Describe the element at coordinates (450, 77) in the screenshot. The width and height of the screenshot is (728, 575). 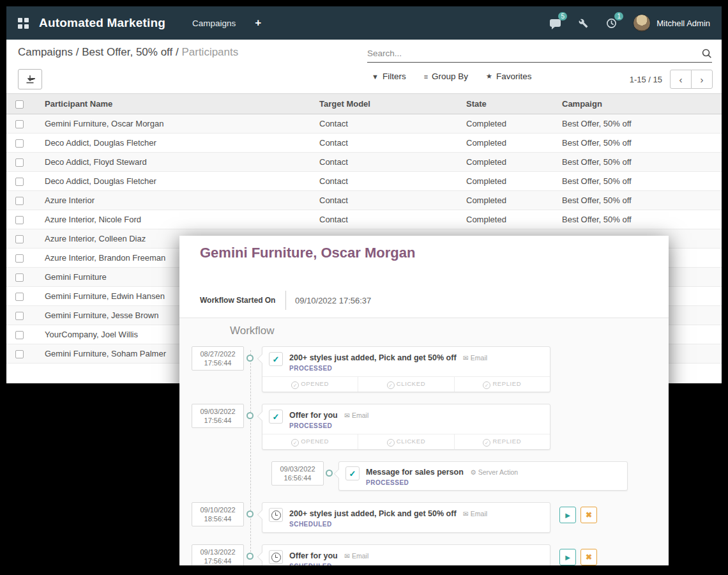
I see `group-by-label: Group By` at that location.